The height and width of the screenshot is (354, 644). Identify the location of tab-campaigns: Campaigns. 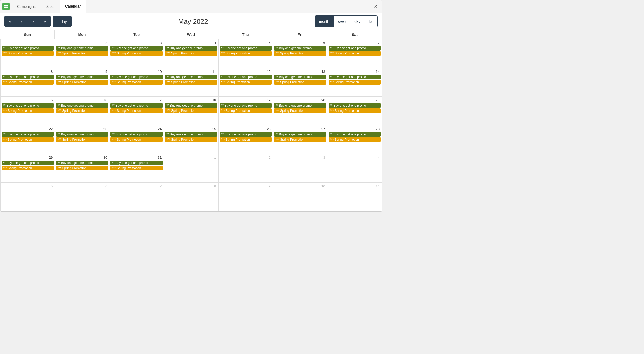
(26, 7).